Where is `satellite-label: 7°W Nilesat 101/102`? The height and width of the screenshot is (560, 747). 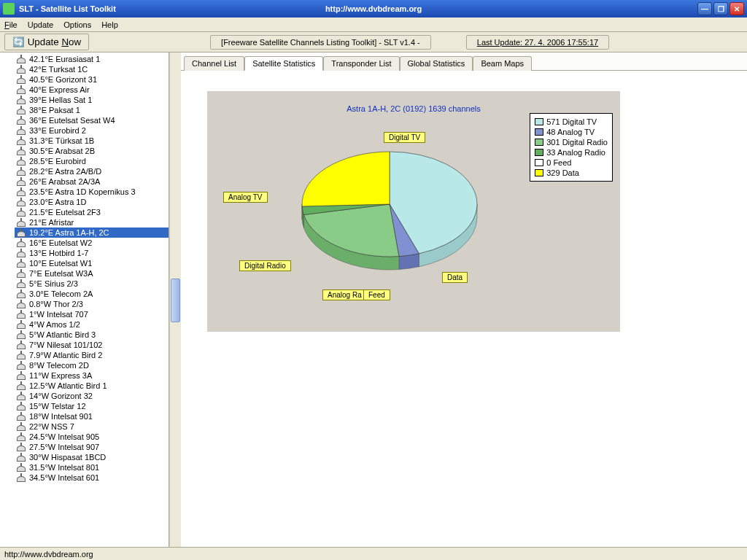 satellite-label: 7°W Nilesat 101/102 is located at coordinates (66, 345).